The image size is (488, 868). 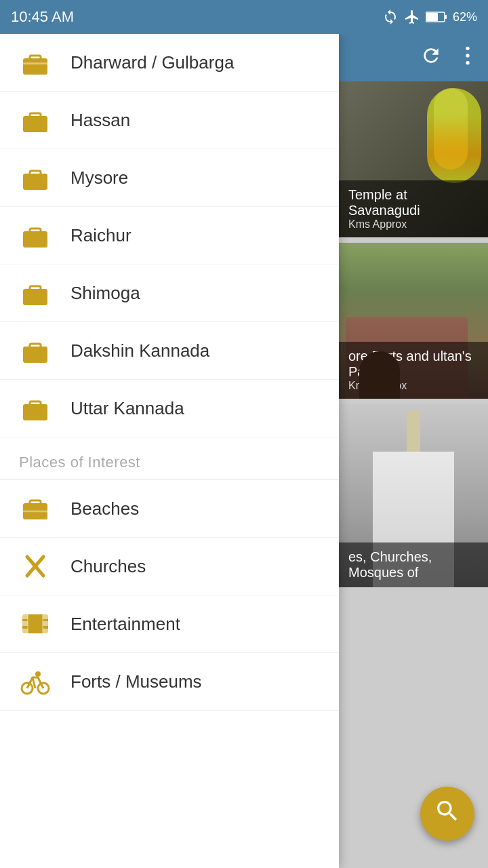 I want to click on content-toolbar, so click(x=413, y=58).